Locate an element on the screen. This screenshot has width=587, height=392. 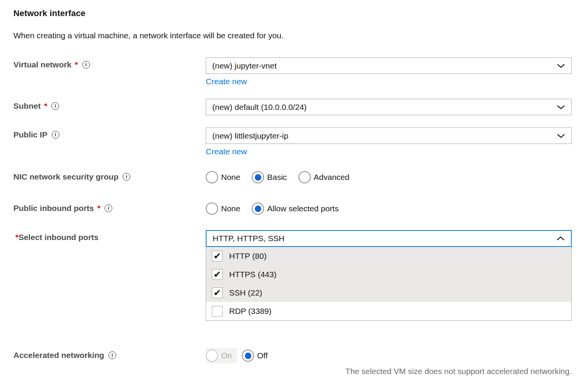
select-inbound-ports-combobox: HTTP, HTTPS, SSH is located at coordinates (389, 238).